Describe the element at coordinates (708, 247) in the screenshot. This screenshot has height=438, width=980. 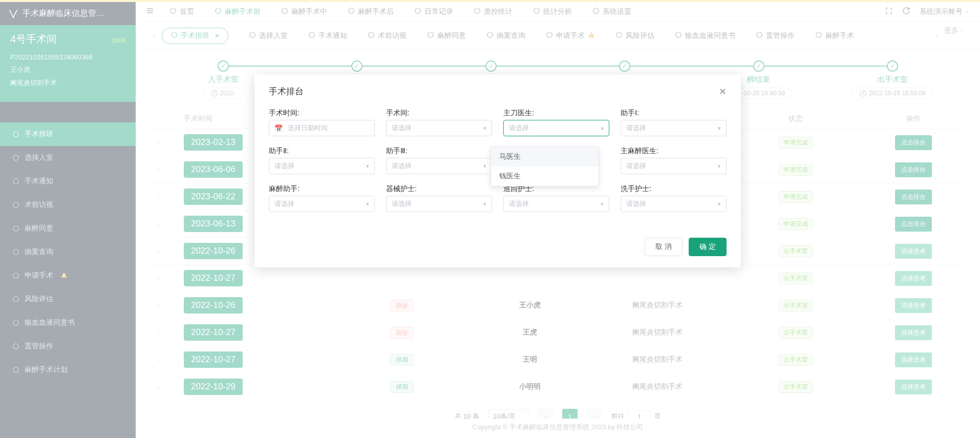
I see `confirm-button: 确 定` at that location.